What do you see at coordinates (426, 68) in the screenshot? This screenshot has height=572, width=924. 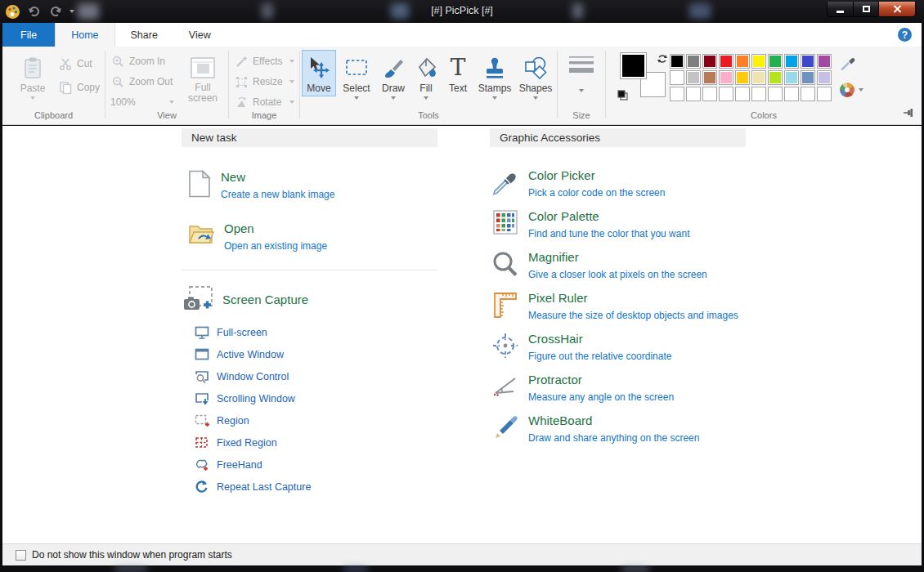 I see `fill-icon` at bounding box center [426, 68].